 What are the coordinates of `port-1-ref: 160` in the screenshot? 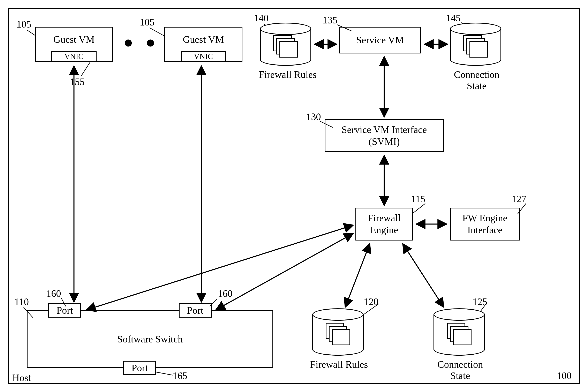 It's located at (53, 294).